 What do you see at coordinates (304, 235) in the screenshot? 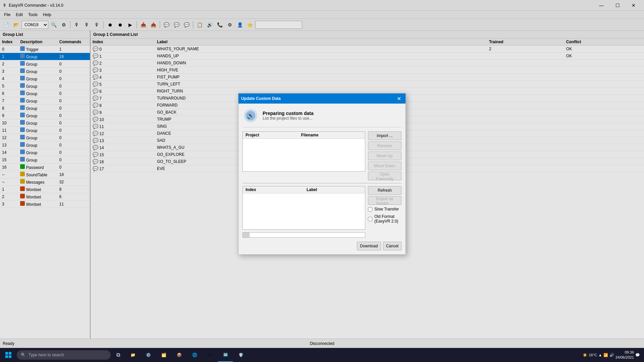
I see `horizontal-scrollbar` at bounding box center [304, 235].